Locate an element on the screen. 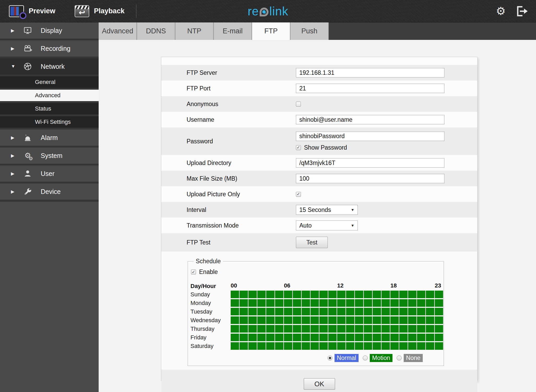 The image size is (536, 392). sidebar-item-user: ▶ User is located at coordinates (49, 174).